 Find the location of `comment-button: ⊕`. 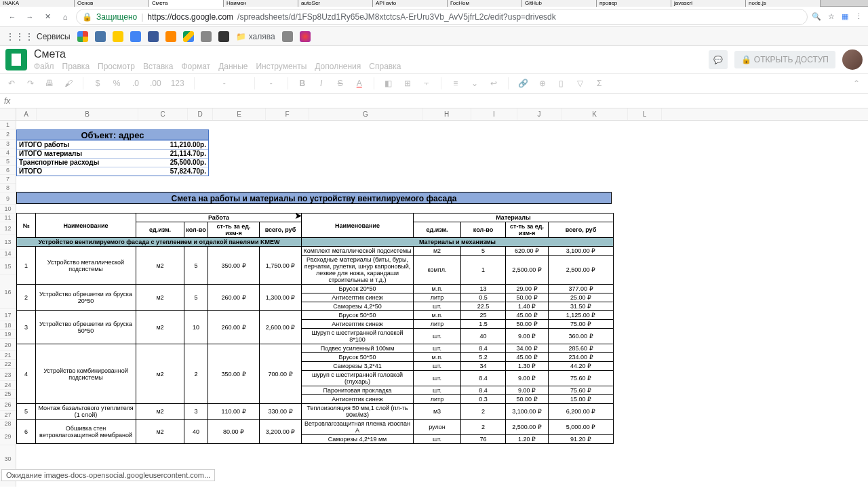

comment-button: ⊕ is located at coordinates (542, 83).